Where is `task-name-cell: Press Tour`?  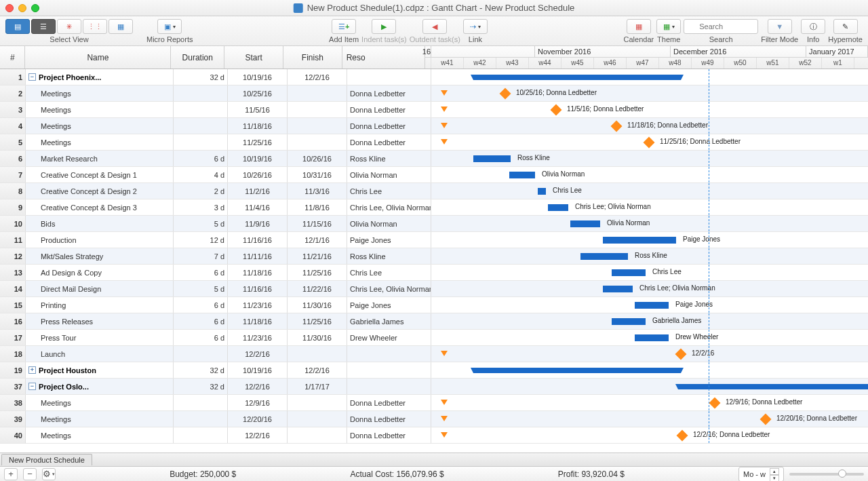
task-name-cell: Press Tour is located at coordinates (100, 338).